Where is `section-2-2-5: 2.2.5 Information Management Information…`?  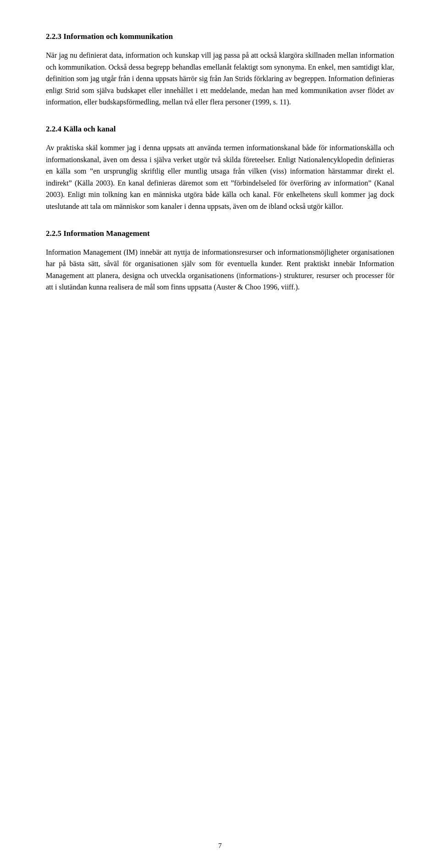 section-2-2-5: 2.2.5 Information Management Information… is located at coordinates (220, 261).